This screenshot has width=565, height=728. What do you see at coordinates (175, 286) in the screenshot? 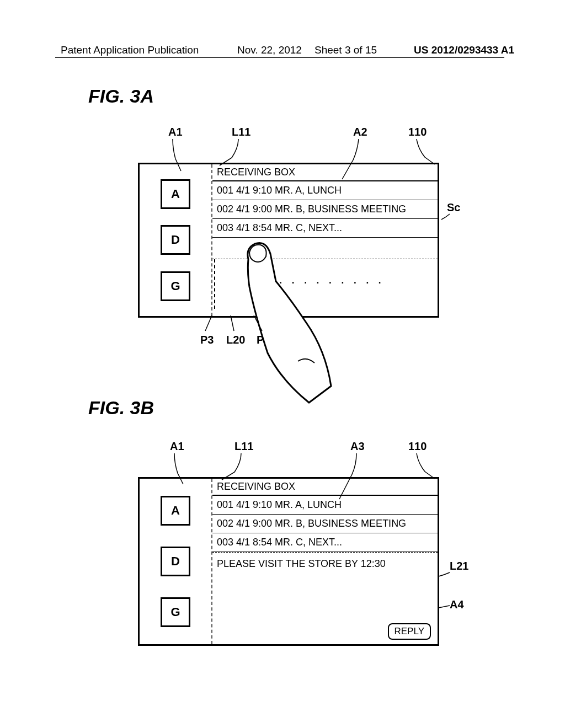
I see `sidebar-btn-g: G` at bounding box center [175, 286].